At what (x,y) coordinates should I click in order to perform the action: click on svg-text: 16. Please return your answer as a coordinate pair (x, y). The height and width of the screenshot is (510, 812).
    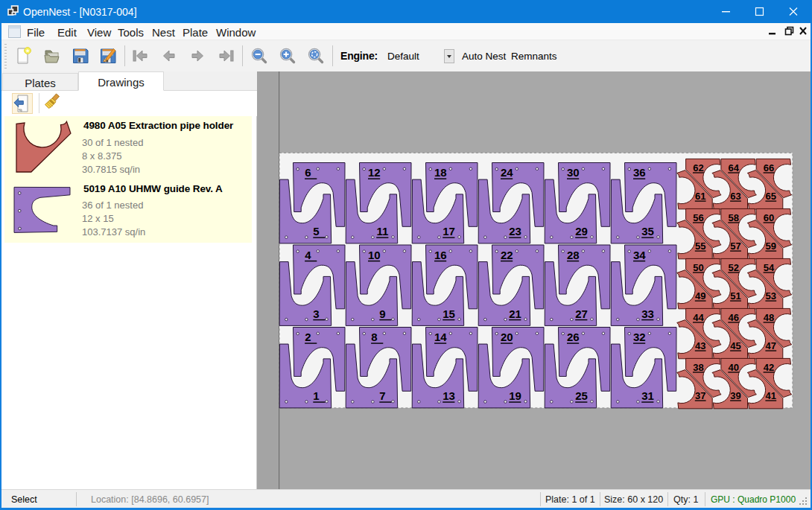
    Looking at the image, I should click on (441, 255).